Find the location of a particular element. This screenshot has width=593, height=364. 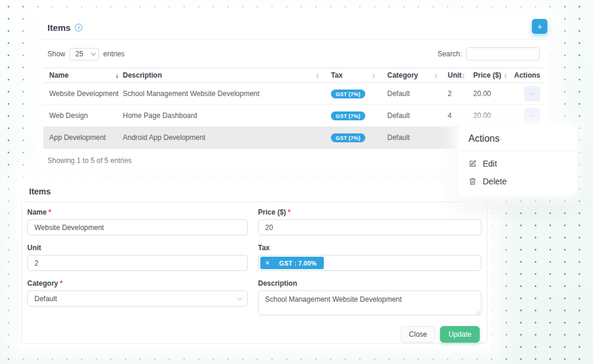

textarea-wrap: School Management Website Development is located at coordinates (370, 304).